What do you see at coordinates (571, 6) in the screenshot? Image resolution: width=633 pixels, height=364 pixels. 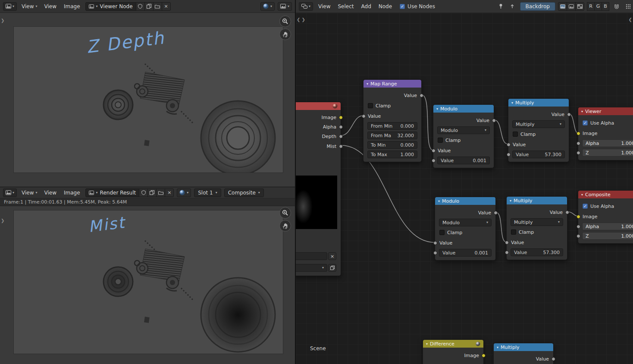 I see `backdrop-color-alpha-button` at bounding box center [571, 6].